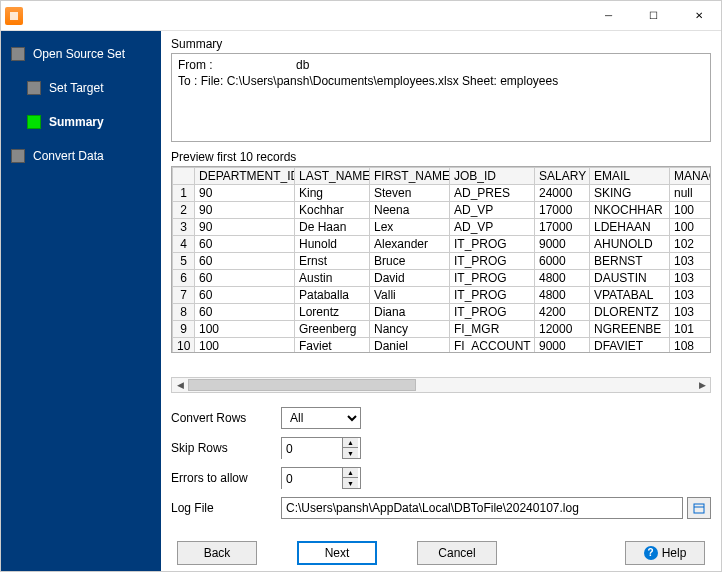 This screenshot has height=572, width=722. What do you see at coordinates (332, 260) in the screenshot?
I see `table-cell: Ernst` at bounding box center [332, 260].